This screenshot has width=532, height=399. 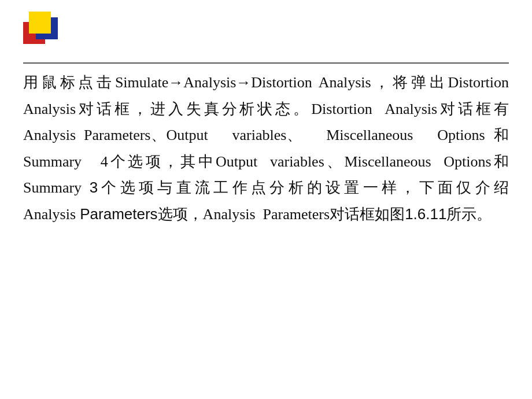 What do you see at coordinates (43, 32) in the screenshot?
I see `logo-squares` at bounding box center [43, 32].